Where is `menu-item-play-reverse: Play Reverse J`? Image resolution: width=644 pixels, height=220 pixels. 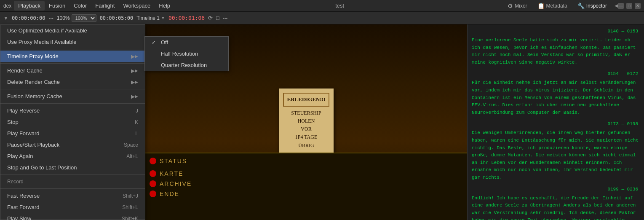 menu-item-play-reverse: Play Reverse J is located at coordinates (72, 110).